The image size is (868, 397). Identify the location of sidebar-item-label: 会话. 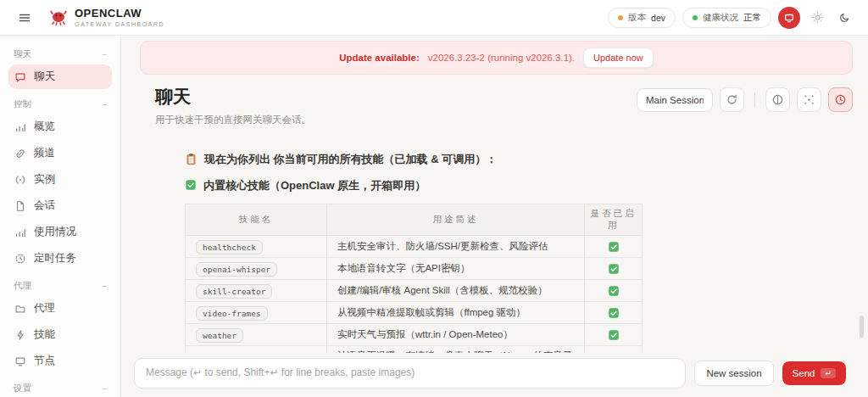
(44, 205).